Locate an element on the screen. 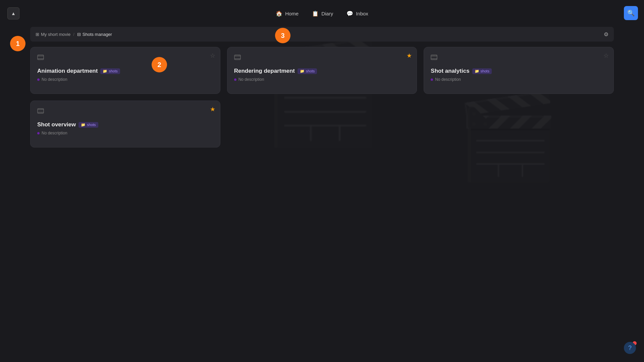 The width and height of the screenshot is (644, 362). collapse-button: ▲ is located at coordinates (13, 13).